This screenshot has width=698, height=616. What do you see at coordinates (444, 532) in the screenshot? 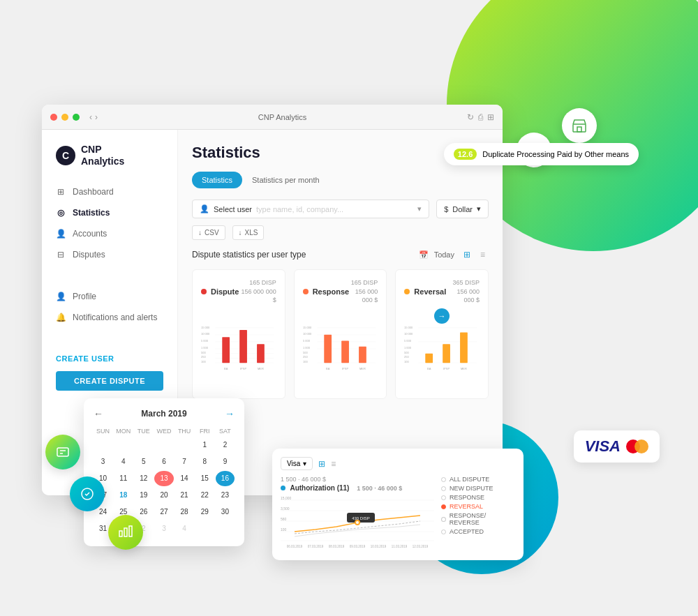
I see `legend-dot-accepted` at bounding box center [444, 532].